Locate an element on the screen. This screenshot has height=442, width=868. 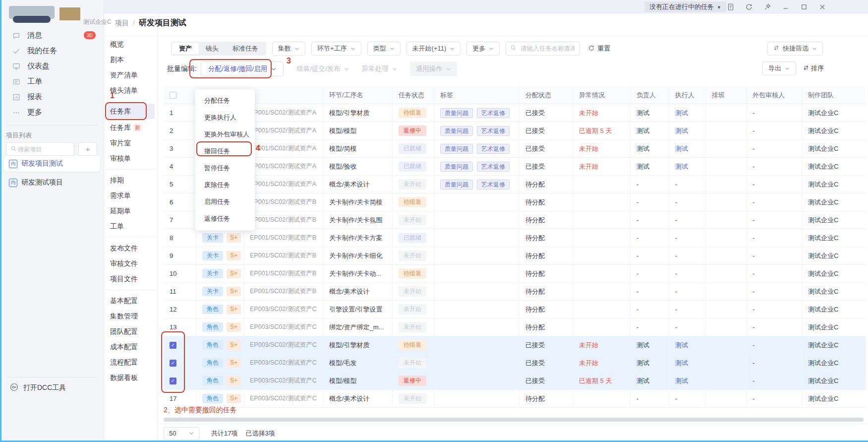
select-all-checkbox is located at coordinates (173, 95).